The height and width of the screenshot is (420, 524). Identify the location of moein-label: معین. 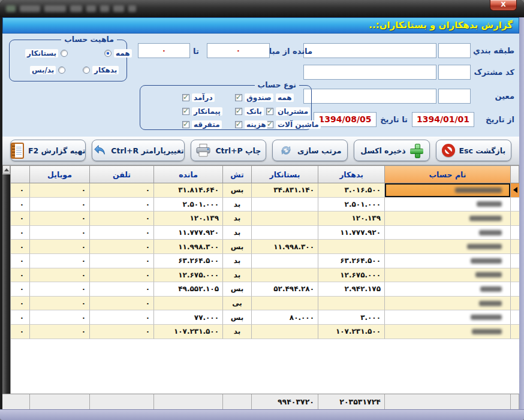
(505, 96).